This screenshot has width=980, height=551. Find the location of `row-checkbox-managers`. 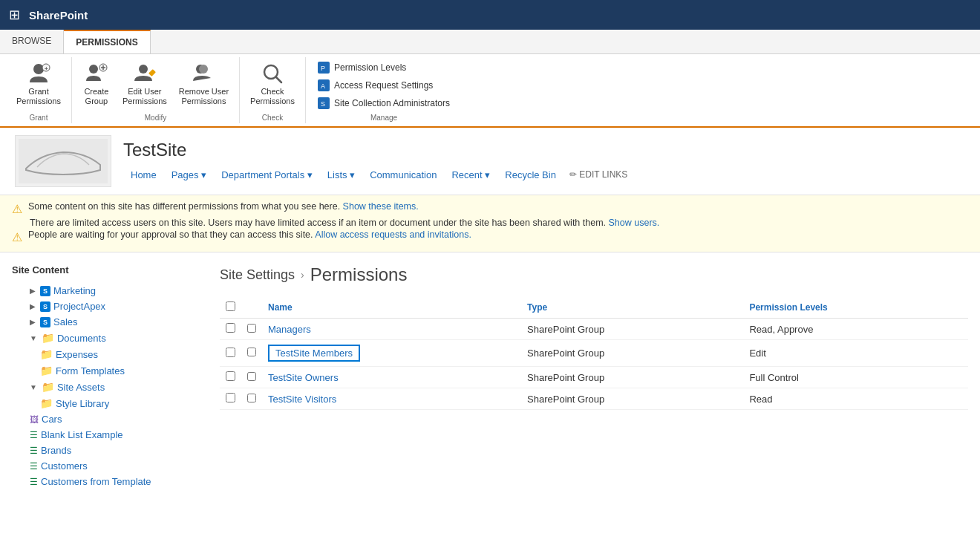

row-checkbox-managers is located at coordinates (230, 330).